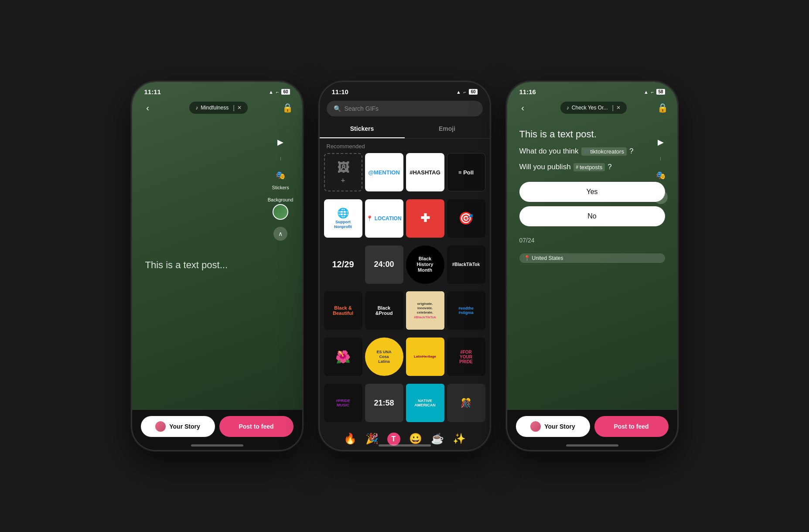  What do you see at coordinates (384, 172) in the screenshot?
I see `sticker-mention: @MENTION` at bounding box center [384, 172].